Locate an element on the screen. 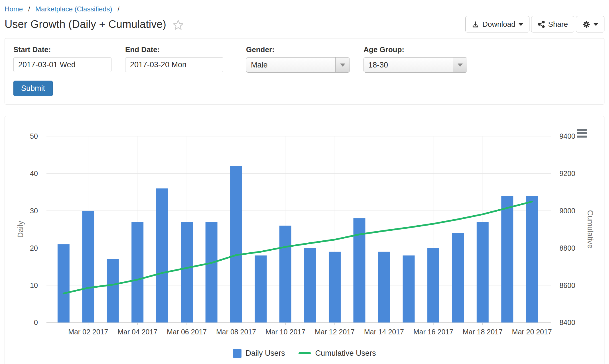 This screenshot has height=364, width=609. share-alt-icon is located at coordinates (541, 24).